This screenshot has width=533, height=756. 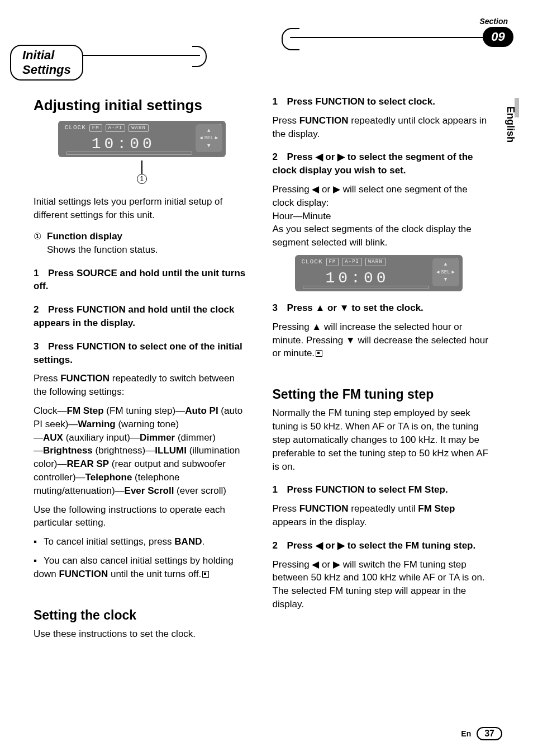 What do you see at coordinates (154, 574) in the screenshot?
I see `bullet-2-end: until the unit turns off.` at bounding box center [154, 574].